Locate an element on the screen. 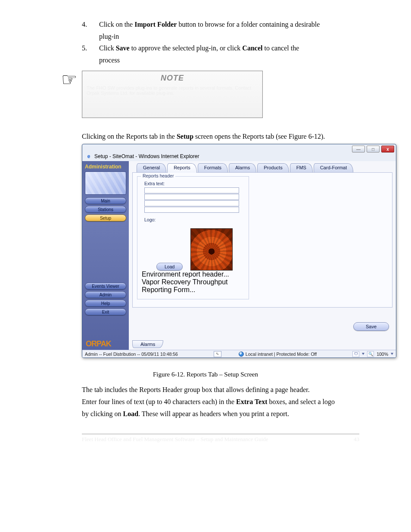 This screenshot has width=411, height=532. window-maximize-button: □ is located at coordinates (373, 149).